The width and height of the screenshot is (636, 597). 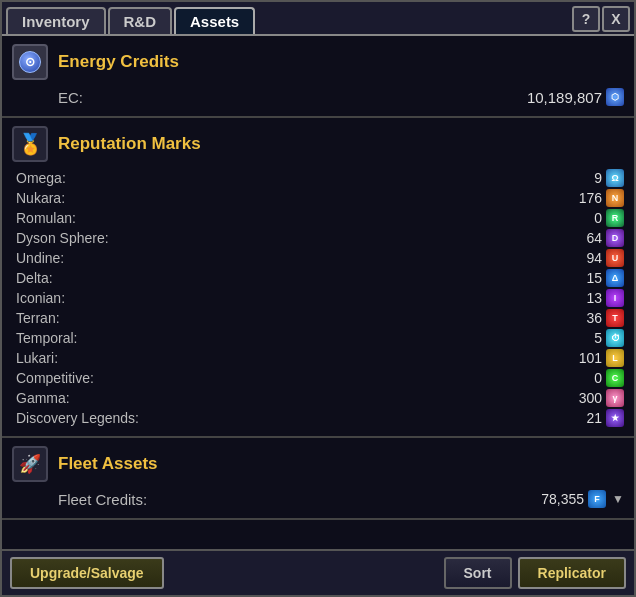 I want to click on energy-credits-title: Energy Credits, so click(x=118, y=62).